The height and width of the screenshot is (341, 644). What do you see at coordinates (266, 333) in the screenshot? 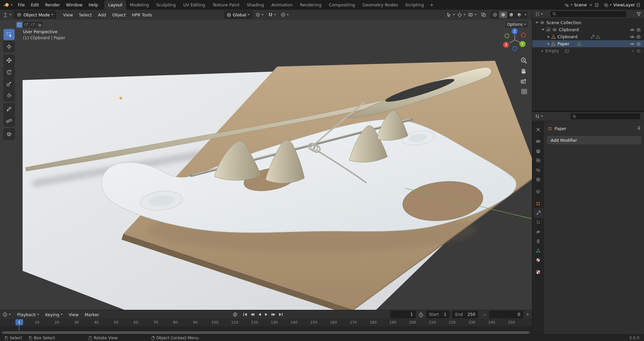
I see `timeline-scrollbar` at bounding box center [266, 333].